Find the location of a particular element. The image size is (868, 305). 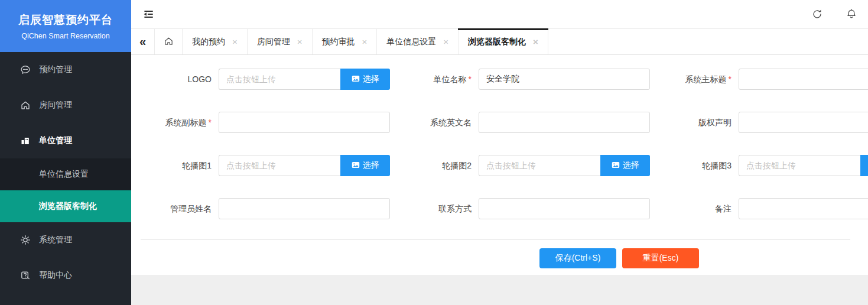

contact-input is located at coordinates (564, 209).